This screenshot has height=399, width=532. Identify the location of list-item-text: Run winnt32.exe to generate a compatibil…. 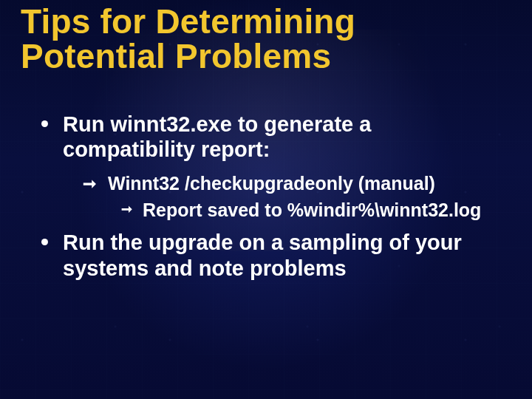
(282, 137).